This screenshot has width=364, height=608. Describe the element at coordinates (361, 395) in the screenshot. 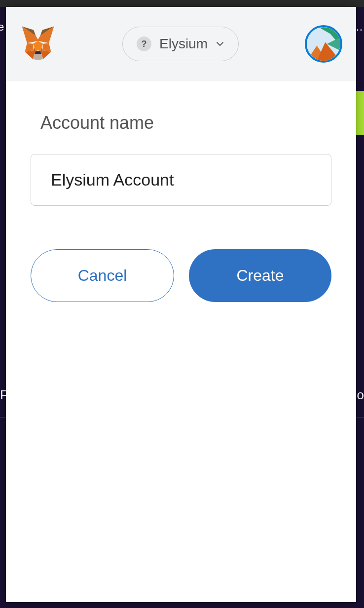

I see `background-text-right: o` at that location.